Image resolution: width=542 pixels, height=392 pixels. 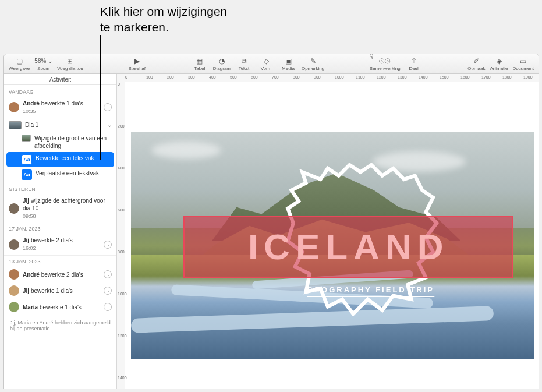 I want to click on annotation-leader-line, so click(x=100, y=97).